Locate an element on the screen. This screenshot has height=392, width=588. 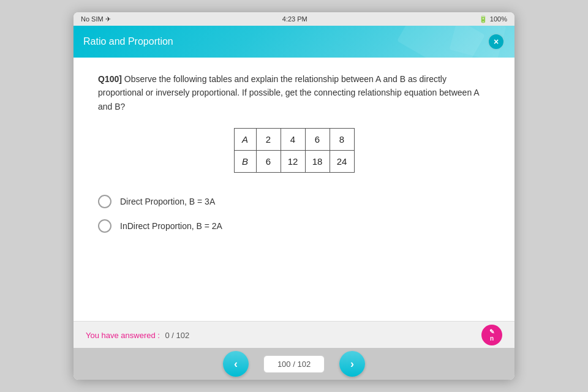
header-title: Ratio and Proportion is located at coordinates (129, 42).